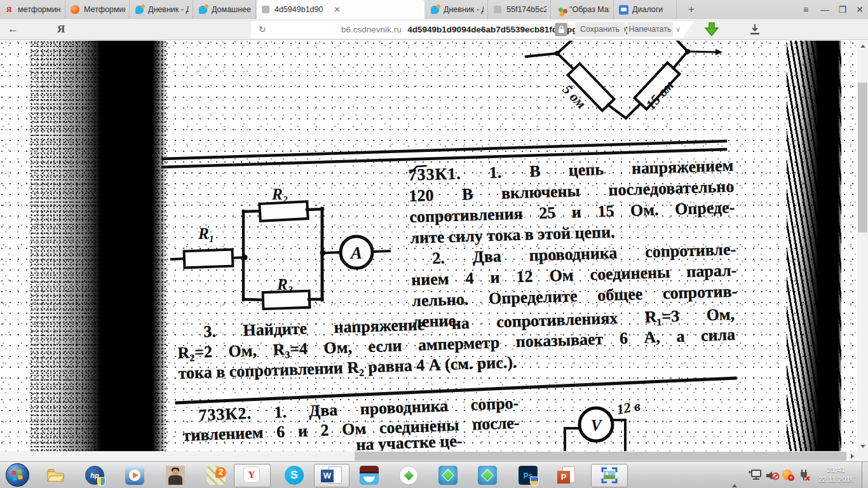 Image resolution: width=868 pixels, height=488 pixels. I want to click on label-voltmeter: V, so click(597, 426).